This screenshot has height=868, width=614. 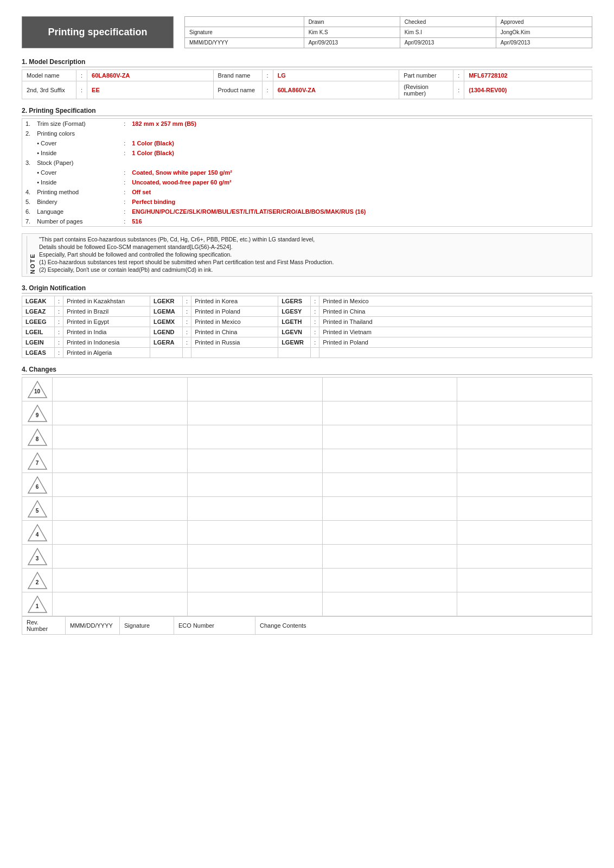 What do you see at coordinates (360, 153) in the screenshot?
I see `spec-value-inside1: 1 Color (Black)` at bounding box center [360, 153].